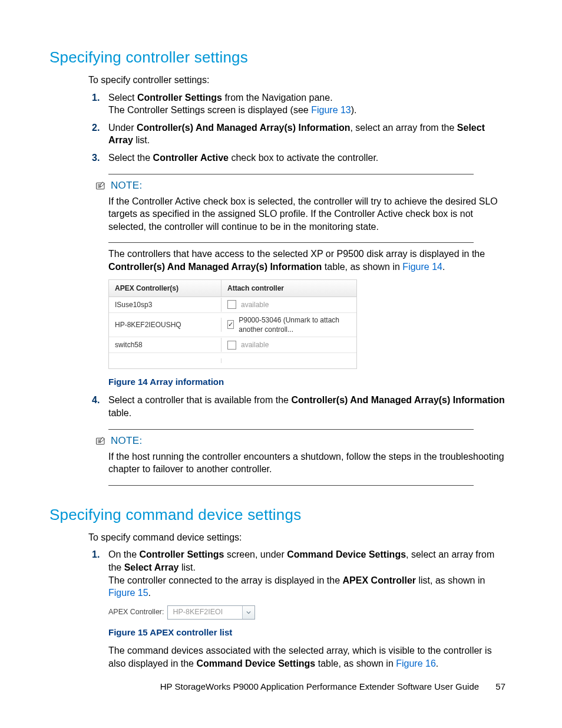 The image size is (562, 728). I want to click on text: , select an array from the, so click(403, 127).